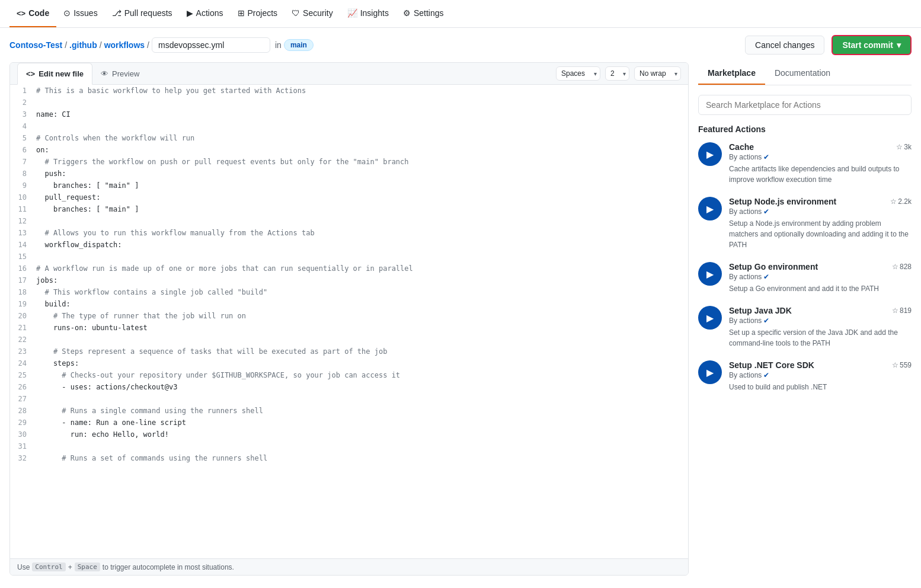 The width and height of the screenshot is (921, 588). I want to click on code-line-12: 12, so click(349, 221).